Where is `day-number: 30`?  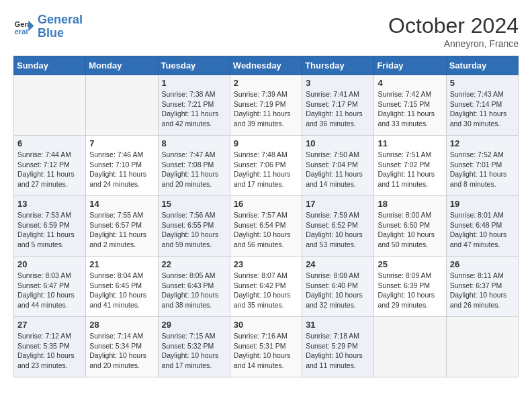 day-number: 30 is located at coordinates (266, 325).